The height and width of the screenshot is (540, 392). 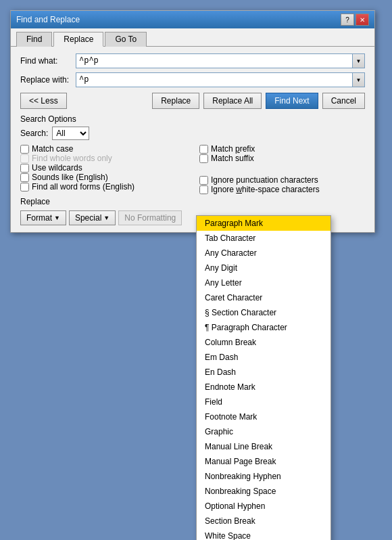 What do you see at coordinates (70, 133) in the screenshot?
I see `search-select: All Up Down` at bounding box center [70, 133].